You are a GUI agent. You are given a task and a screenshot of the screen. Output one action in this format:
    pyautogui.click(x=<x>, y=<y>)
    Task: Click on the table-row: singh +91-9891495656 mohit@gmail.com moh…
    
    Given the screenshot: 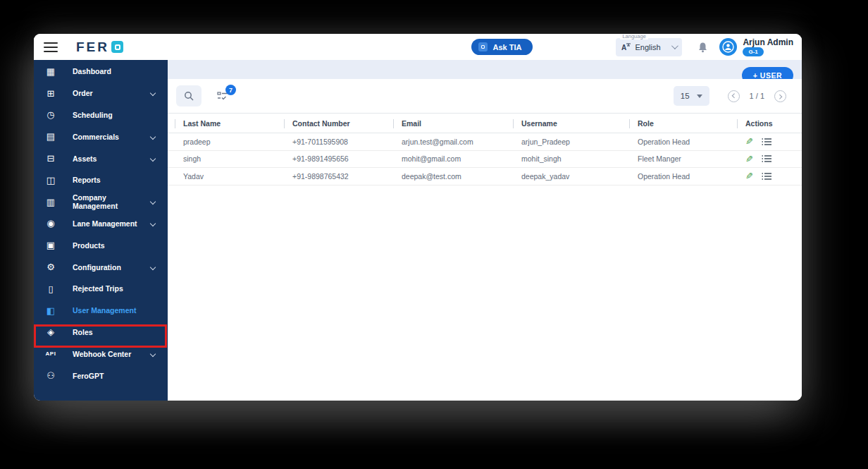 What is the action you would take?
    pyautogui.click(x=485, y=159)
    